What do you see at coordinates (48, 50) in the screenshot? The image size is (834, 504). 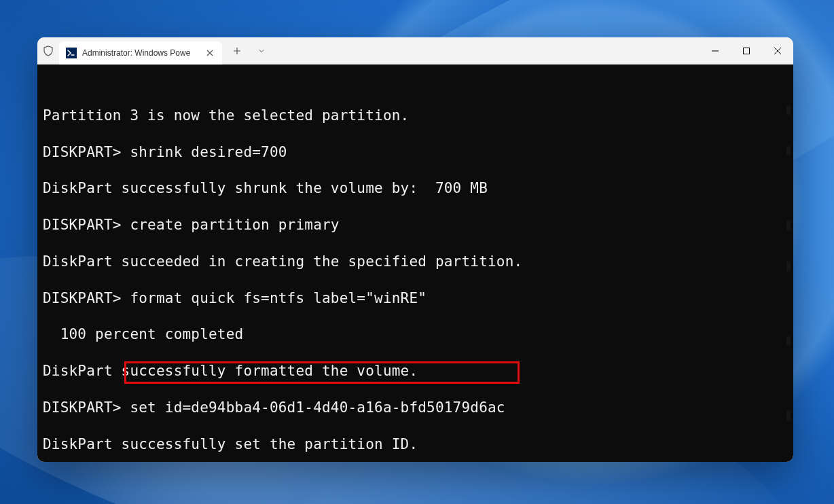 I see `admin-shield-area` at bounding box center [48, 50].